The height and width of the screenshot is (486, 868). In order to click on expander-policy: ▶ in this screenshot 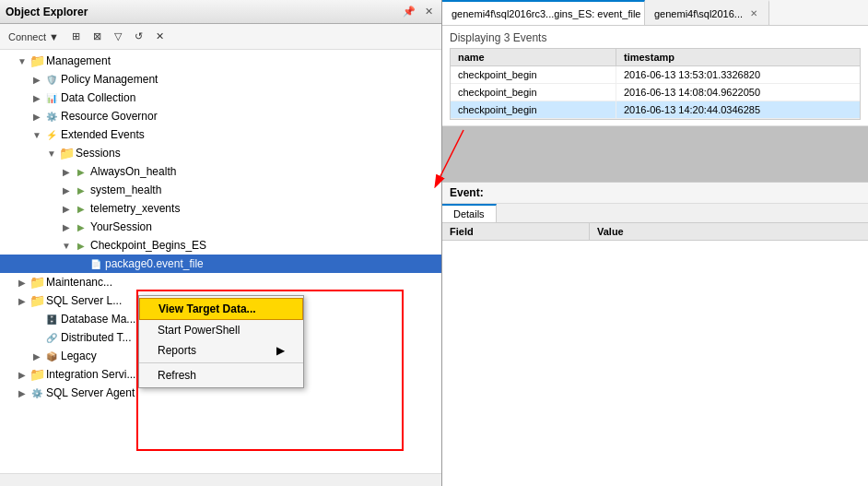, I will do `click(37, 79)`.